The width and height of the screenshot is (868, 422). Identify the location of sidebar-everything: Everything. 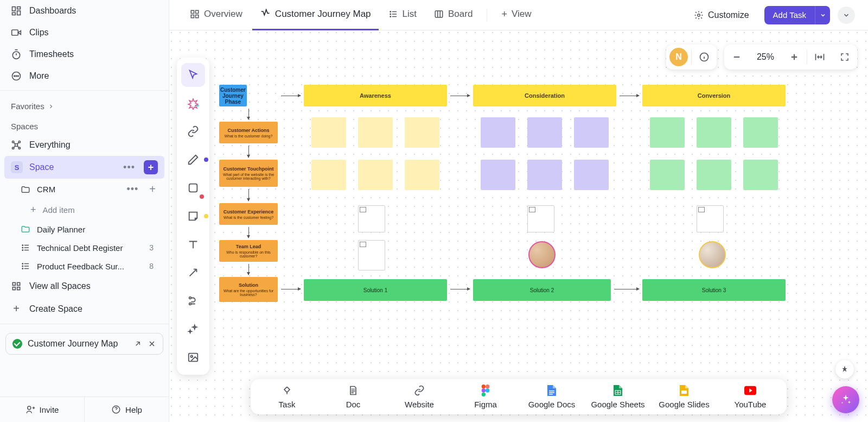
(85, 145).